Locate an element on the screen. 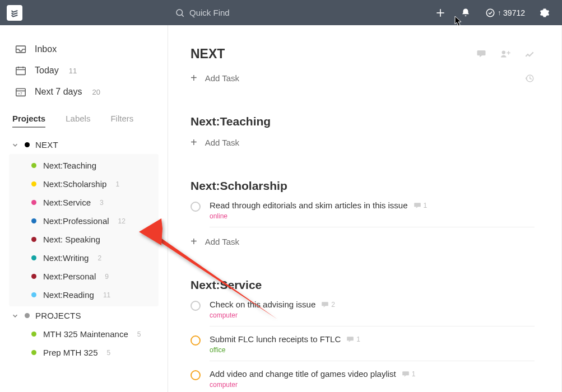  task-tag: office is located at coordinates (372, 350).